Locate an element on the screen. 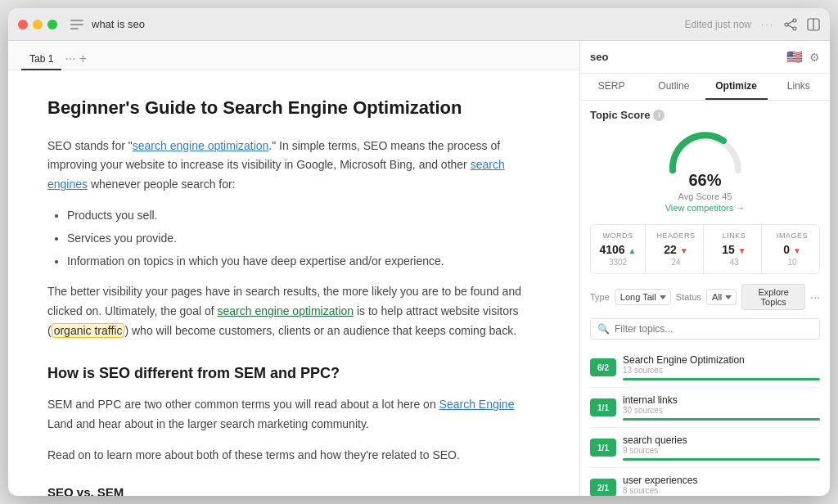 This screenshot has width=838, height=504. gauge-chart is located at coordinates (705, 152).